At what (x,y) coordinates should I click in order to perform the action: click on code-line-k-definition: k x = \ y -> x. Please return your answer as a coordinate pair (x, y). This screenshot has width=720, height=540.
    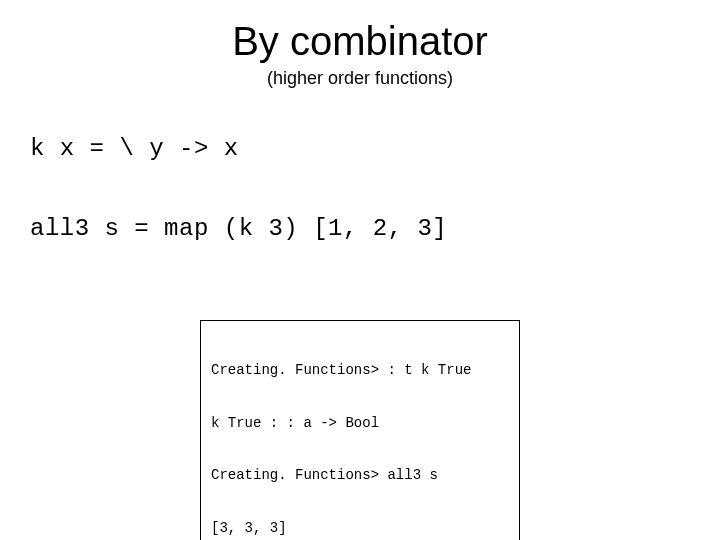
    Looking at the image, I should click on (134, 148).